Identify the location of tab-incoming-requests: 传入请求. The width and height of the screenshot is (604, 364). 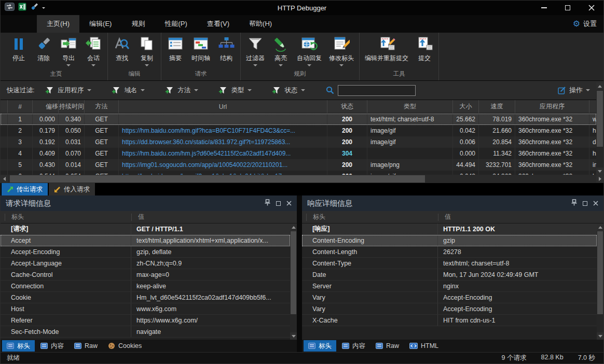
(72, 189).